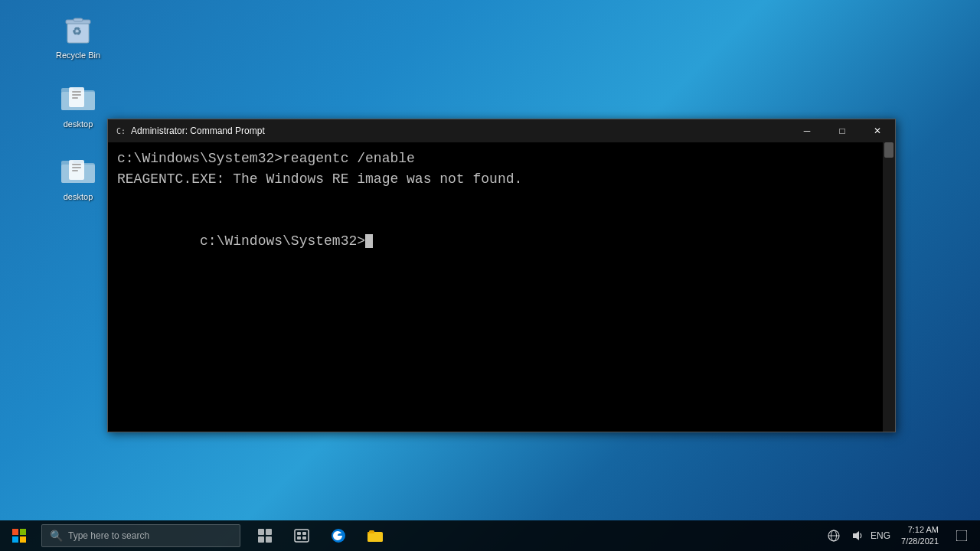 Image resolution: width=980 pixels, height=551 pixels. Describe the element at coordinates (490, 536) in the screenshot. I see `taskbar: 🔍 Type here to search` at that location.